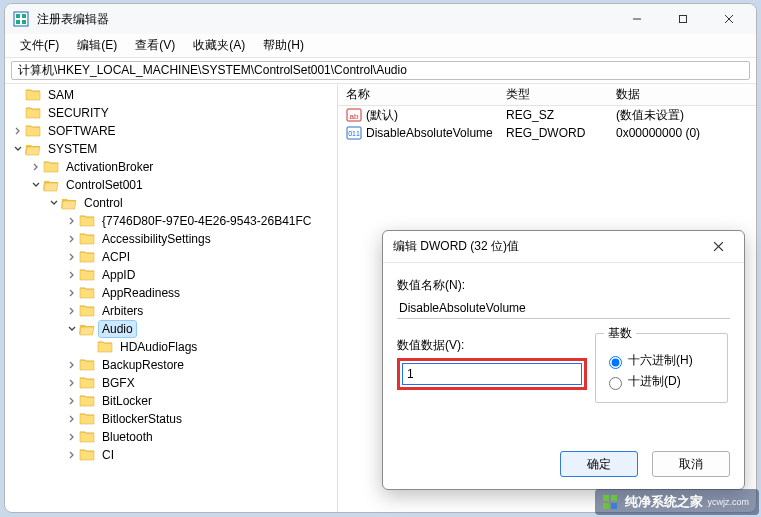 The height and width of the screenshot is (517, 761). What do you see at coordinates (172, 275) in the screenshot?
I see `tree-item: AppID` at bounding box center [172, 275].